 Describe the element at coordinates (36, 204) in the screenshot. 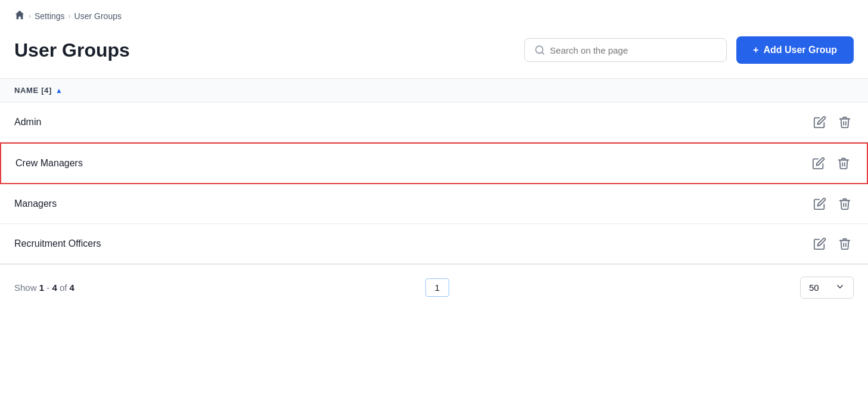

I see `row-name-managers: Managers` at that location.